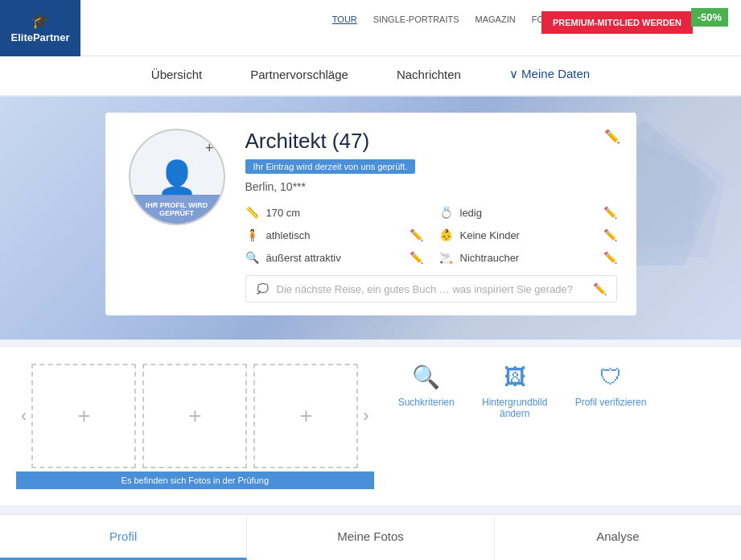 The height and width of the screenshot is (560, 741). Describe the element at coordinates (426, 391) in the screenshot. I see `search-criteria-action: 🔍 Suchkriterien` at that location.